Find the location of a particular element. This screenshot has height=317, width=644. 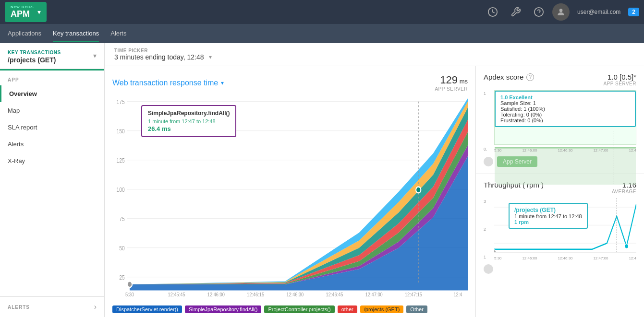

throughput-panel: Throughput ( rpm ) 1.16 AVERAGE 3 2 is located at coordinates (560, 246).